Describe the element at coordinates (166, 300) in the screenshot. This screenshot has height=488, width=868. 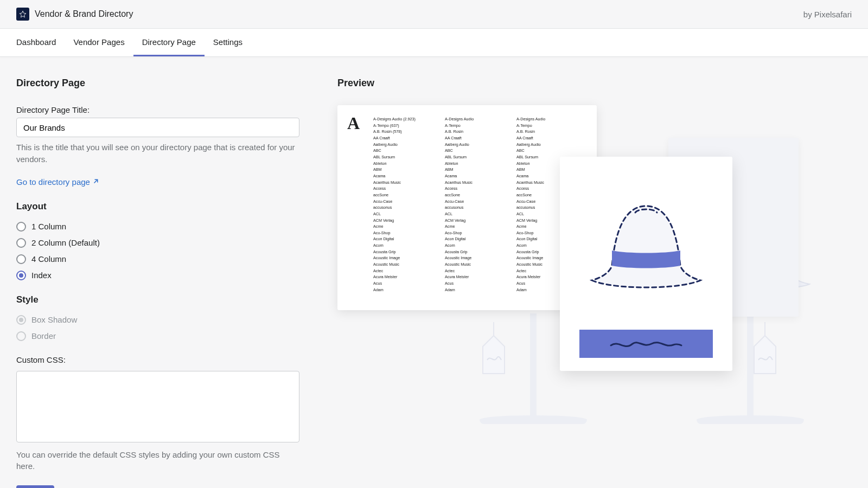
I see `style-heading: Style` at that location.